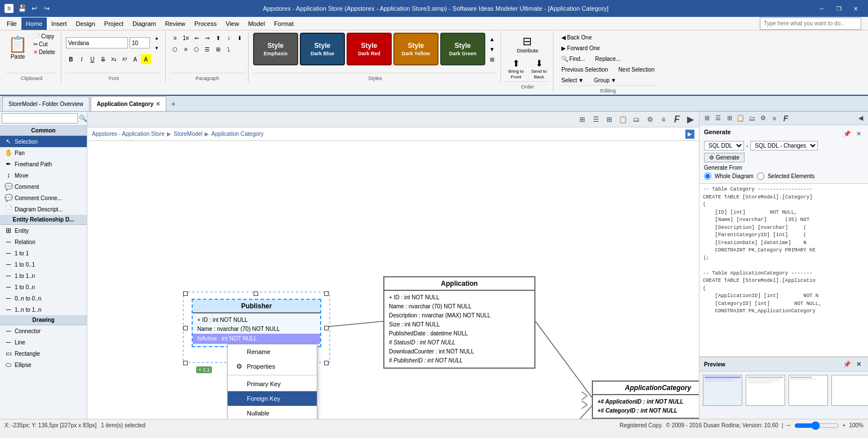  Describe the element at coordinates (43, 342) in the screenshot. I see `tool-line: ─ Line` at that location.